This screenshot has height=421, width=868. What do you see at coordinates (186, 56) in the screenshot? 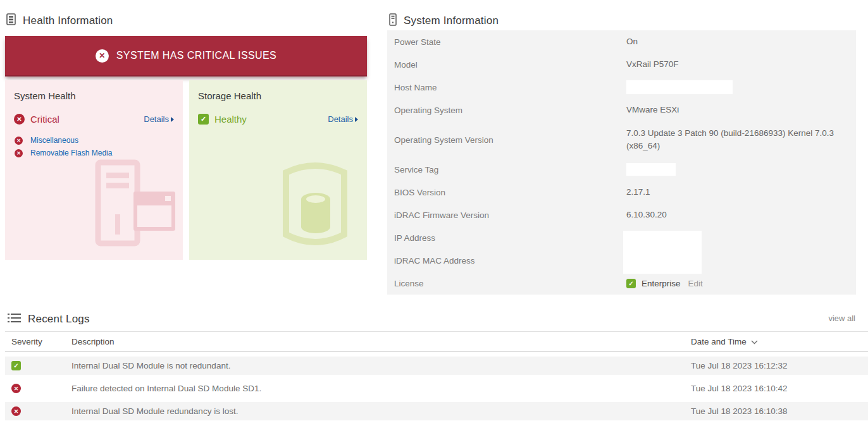
I see `critical-issues-banner: ✕ SYSTEM HAS CRITICAL ISSUES` at bounding box center [186, 56].